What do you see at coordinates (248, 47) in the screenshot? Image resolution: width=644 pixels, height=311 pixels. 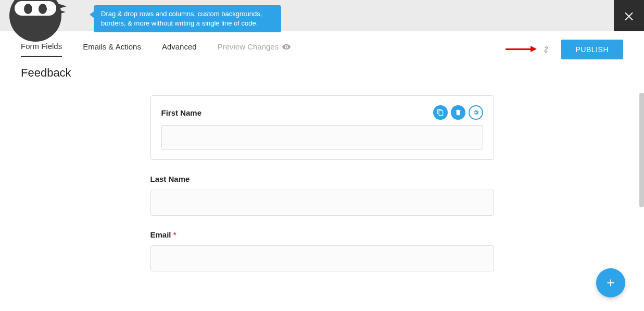 I see `tab-label: Preview Changes` at bounding box center [248, 47].